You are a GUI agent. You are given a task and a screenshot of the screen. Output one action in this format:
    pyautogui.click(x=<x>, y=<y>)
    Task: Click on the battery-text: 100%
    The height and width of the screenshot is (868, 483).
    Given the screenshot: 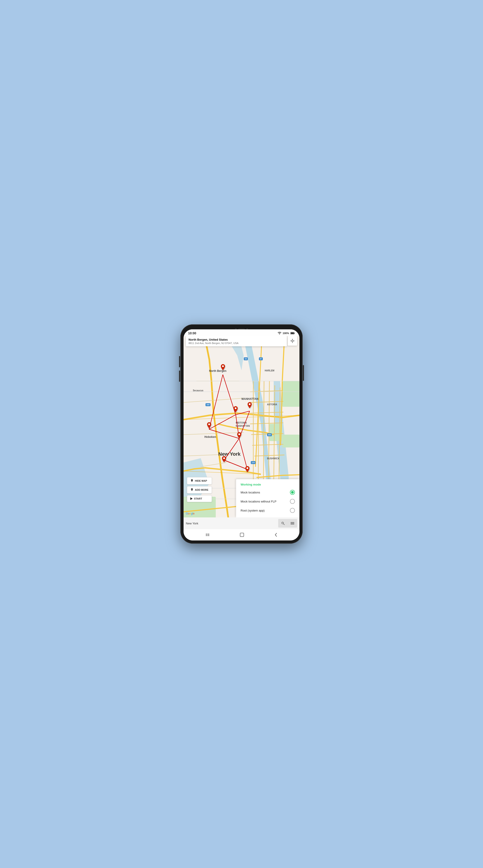 What is the action you would take?
    pyautogui.click(x=286, y=333)
    